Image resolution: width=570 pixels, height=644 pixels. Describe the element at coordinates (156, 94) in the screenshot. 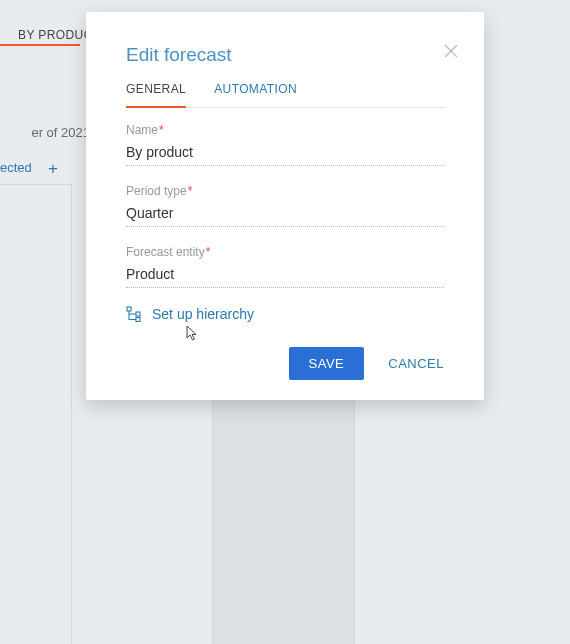

I see `tab-general: GENERAL` at that location.